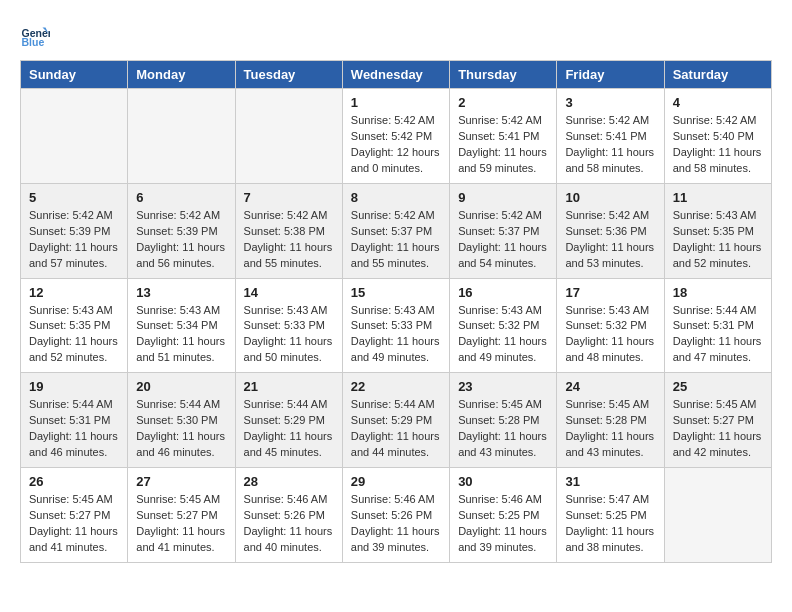 The image size is (792, 612). I want to click on calendar-day-cell: 24Sunrise: 5:45 AM Sunset: 5:28 PM Dayli…, so click(610, 420).